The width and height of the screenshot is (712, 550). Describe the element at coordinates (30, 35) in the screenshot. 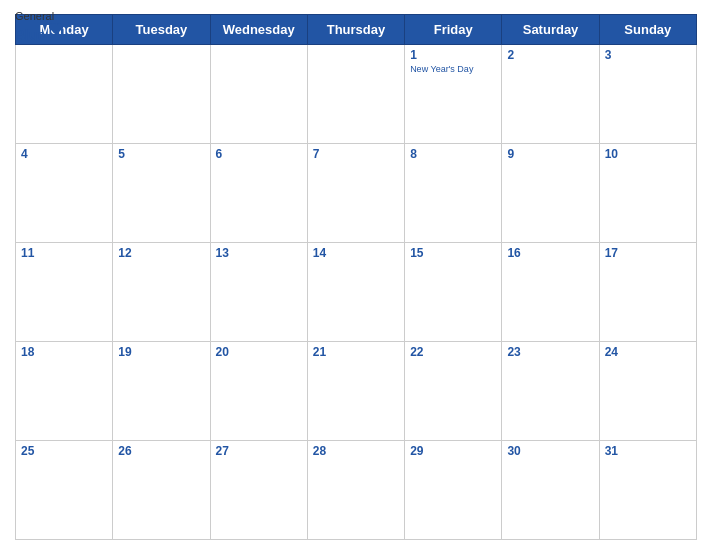

I see `logo-blue-text: Blue` at that location.